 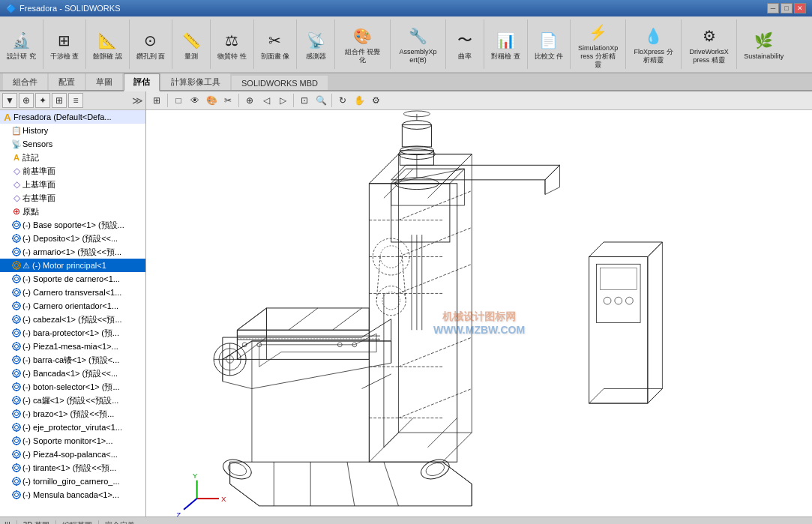 What do you see at coordinates (108, 45) in the screenshot?
I see `ribbon-item-clearance: 📐 餘隙確 認` at bounding box center [108, 45].